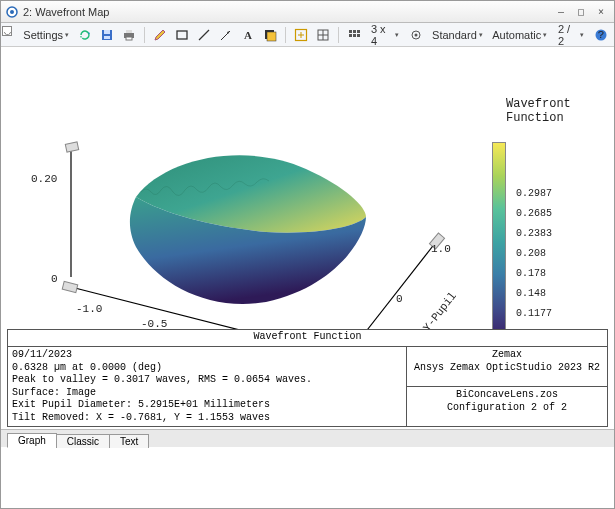 This screenshot has height=509, width=615. What do you see at coordinates (551, 115) in the screenshot?
I see `legend: Wavefront Function 0.2987 0.2685 0.2383 …` at bounding box center [551, 115].